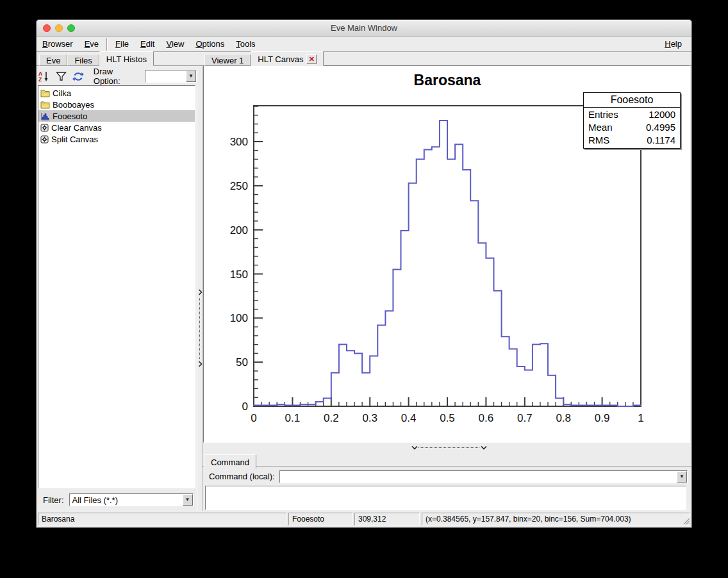  I want to click on tree-item-booboayes: Booboayes, so click(117, 104).